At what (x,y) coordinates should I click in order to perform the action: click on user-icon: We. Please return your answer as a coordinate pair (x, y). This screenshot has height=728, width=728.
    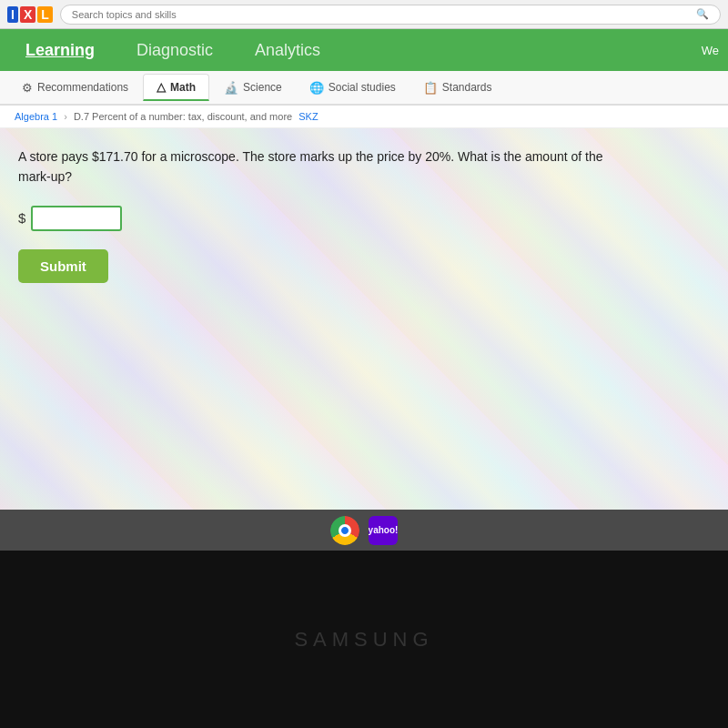
    Looking at the image, I should click on (710, 51).